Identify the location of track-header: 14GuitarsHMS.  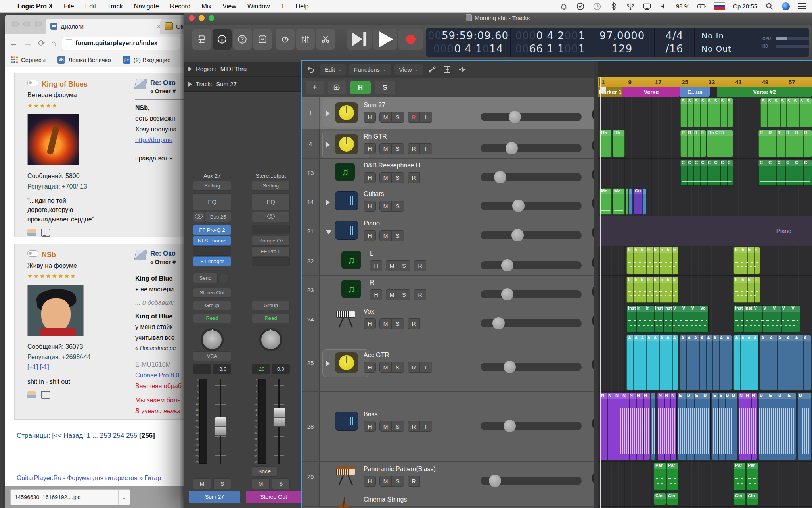
(448, 202).